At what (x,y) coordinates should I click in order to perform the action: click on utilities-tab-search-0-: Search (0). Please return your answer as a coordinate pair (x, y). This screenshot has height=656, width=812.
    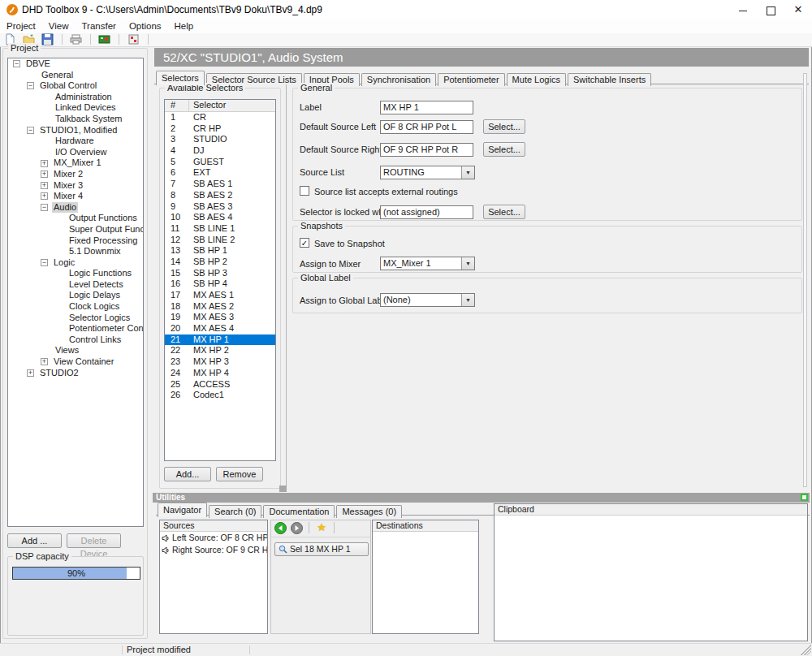
    Looking at the image, I should click on (235, 511).